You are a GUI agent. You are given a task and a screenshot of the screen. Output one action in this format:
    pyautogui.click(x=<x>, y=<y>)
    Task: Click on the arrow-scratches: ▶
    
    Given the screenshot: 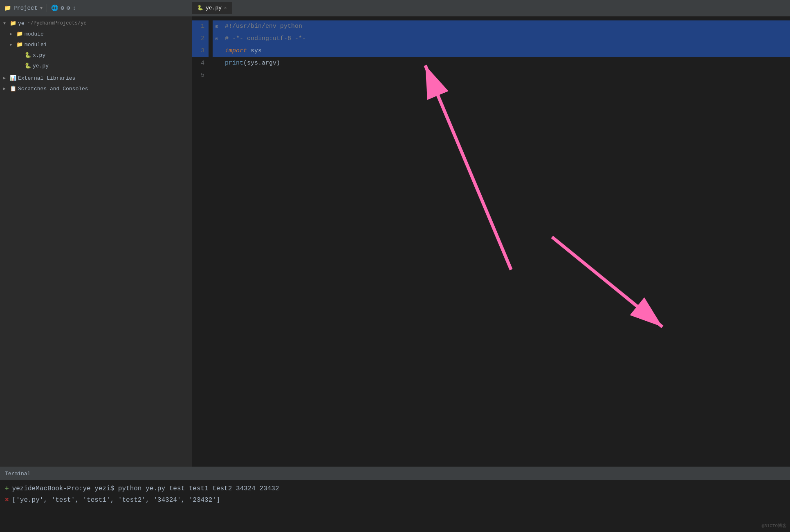 What is the action you would take?
    pyautogui.click(x=6, y=89)
    